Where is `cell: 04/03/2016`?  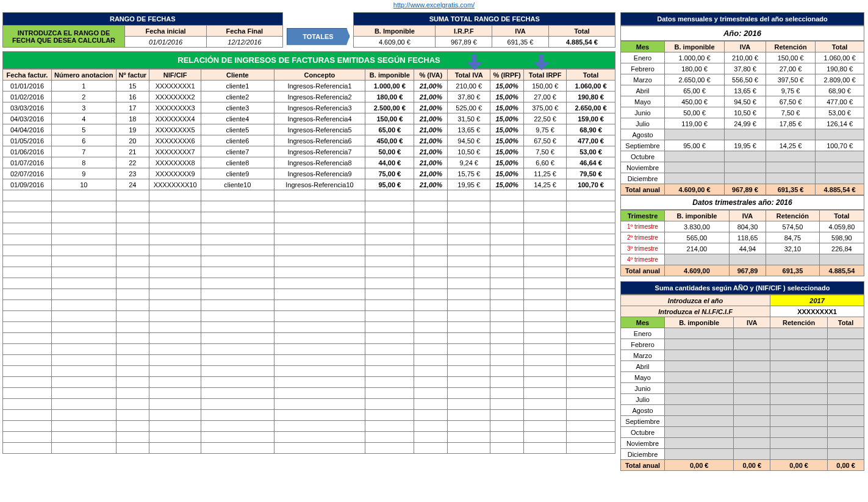
cell: 04/03/2016 is located at coordinates (27, 119).